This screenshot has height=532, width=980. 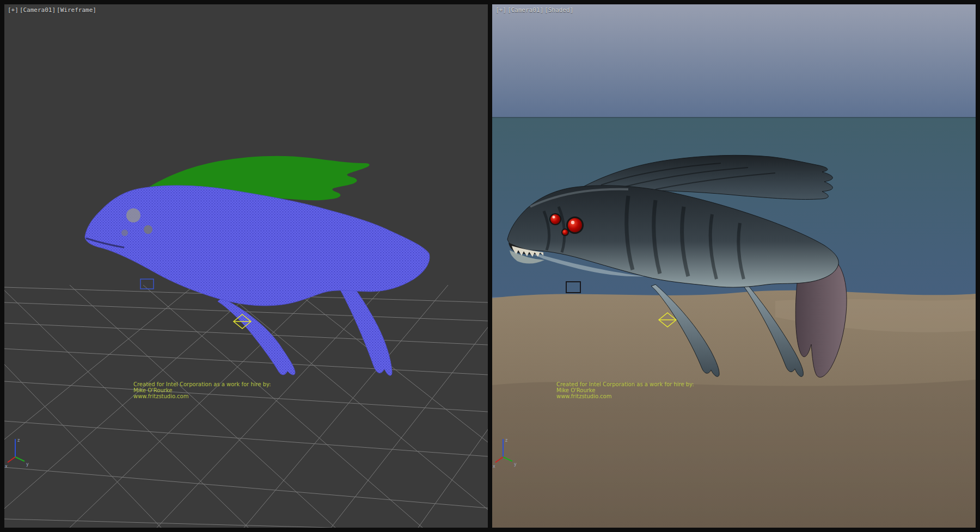 What do you see at coordinates (535, 10) in the screenshot?
I see `viewport-menu-bar: [+][Camera01][Shaded]` at bounding box center [535, 10].